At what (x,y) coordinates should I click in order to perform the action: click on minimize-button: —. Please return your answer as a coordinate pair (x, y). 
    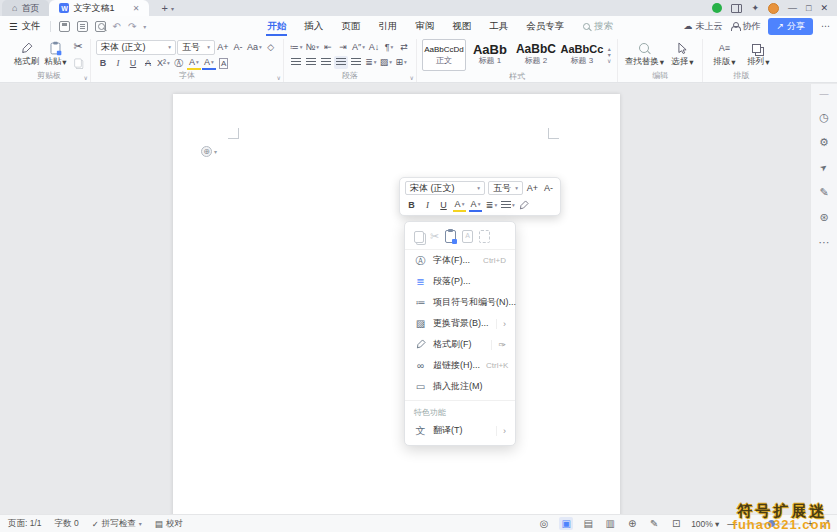
    Looking at the image, I should click on (792, 8).